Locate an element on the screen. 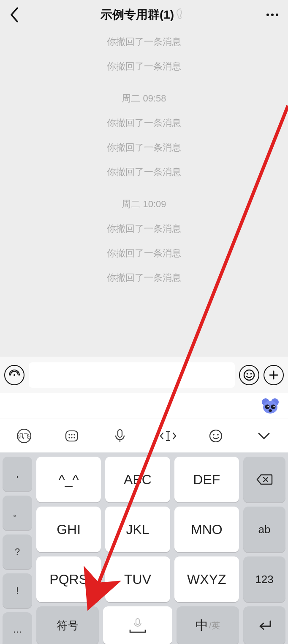 Image resolution: width=288 pixels, height=644 pixels. key-abc: ABC is located at coordinates (138, 480).